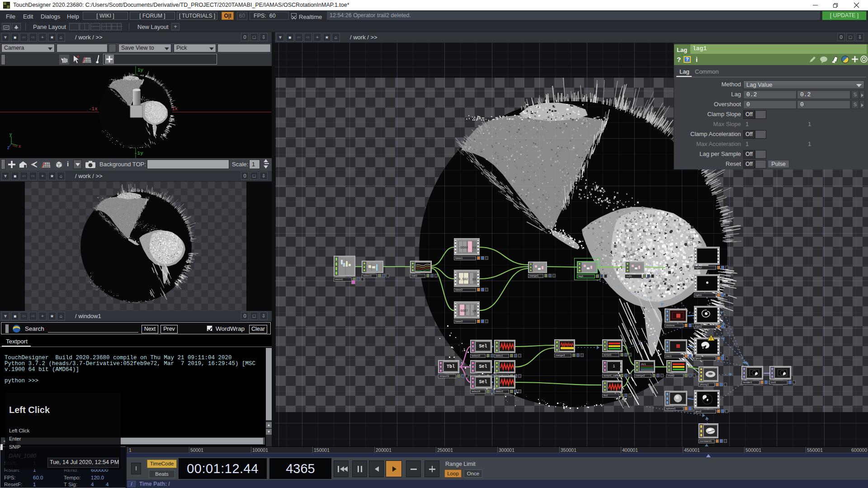  What do you see at coordinates (93, 109) in the screenshot?
I see `svg-text: -1x` at bounding box center [93, 109].